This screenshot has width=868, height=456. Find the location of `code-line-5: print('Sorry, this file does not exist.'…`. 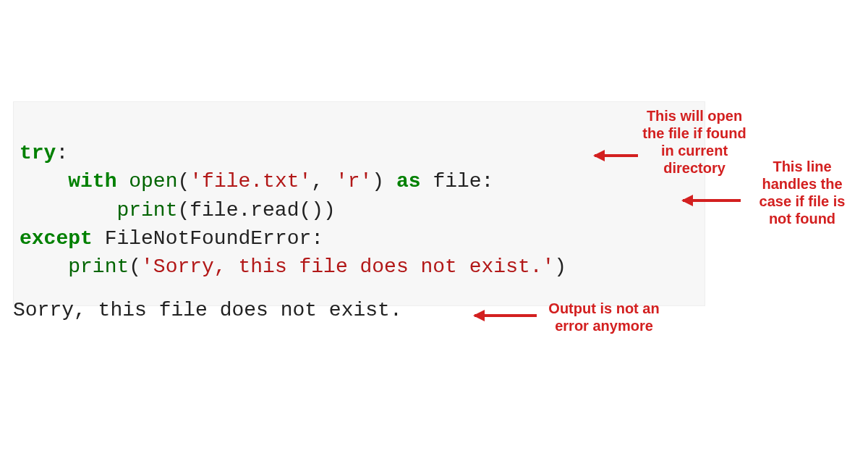

code-line-5: print('Sorry, this file does not exist.'… is located at coordinates (293, 266).